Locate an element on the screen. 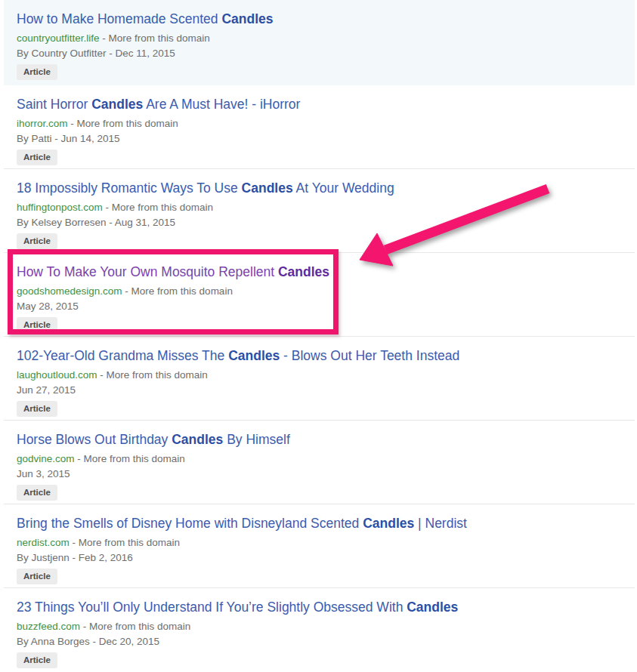 The image size is (637, 672). result-byline: Jun 3, 2015 is located at coordinates (318, 474).